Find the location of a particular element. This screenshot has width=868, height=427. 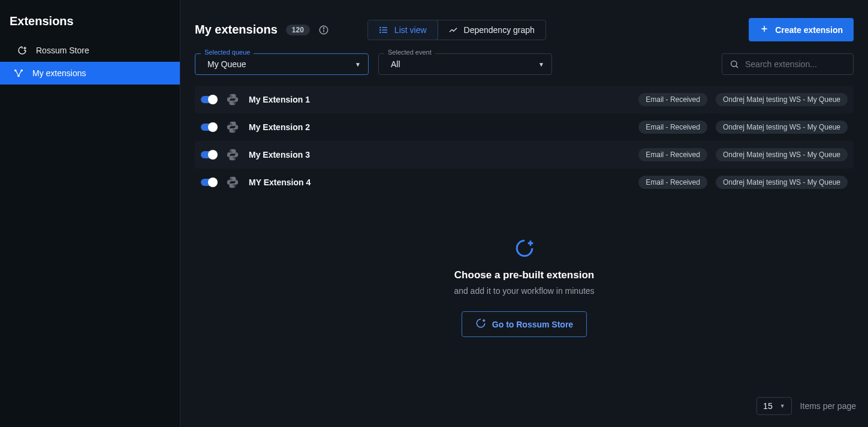

extension-row: My Extension 3 Email - Received Ondrej M… is located at coordinates (524, 155).